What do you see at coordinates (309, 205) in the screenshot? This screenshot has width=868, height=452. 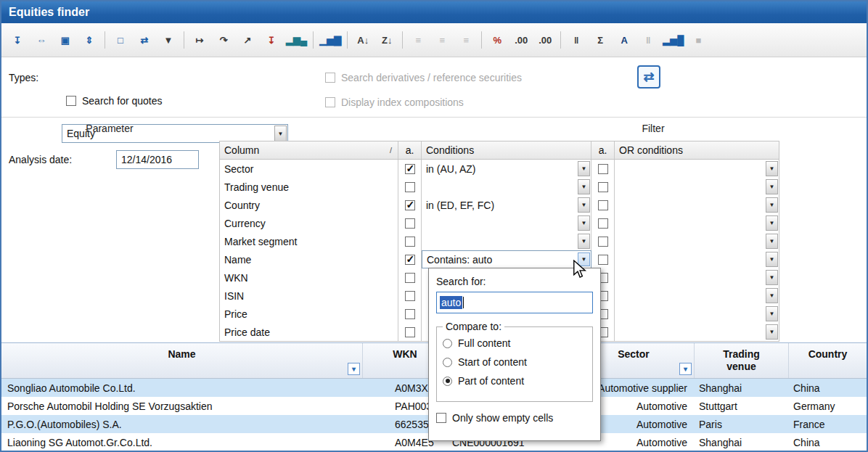 I see `filter-column-name: Country` at bounding box center [309, 205].